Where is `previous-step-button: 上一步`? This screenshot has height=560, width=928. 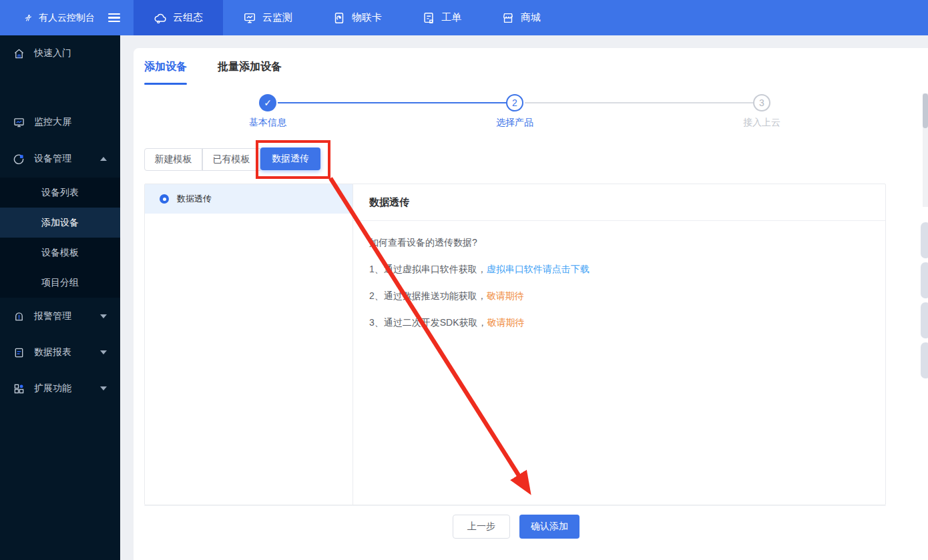 previous-step-button: 上一步 is located at coordinates (481, 527).